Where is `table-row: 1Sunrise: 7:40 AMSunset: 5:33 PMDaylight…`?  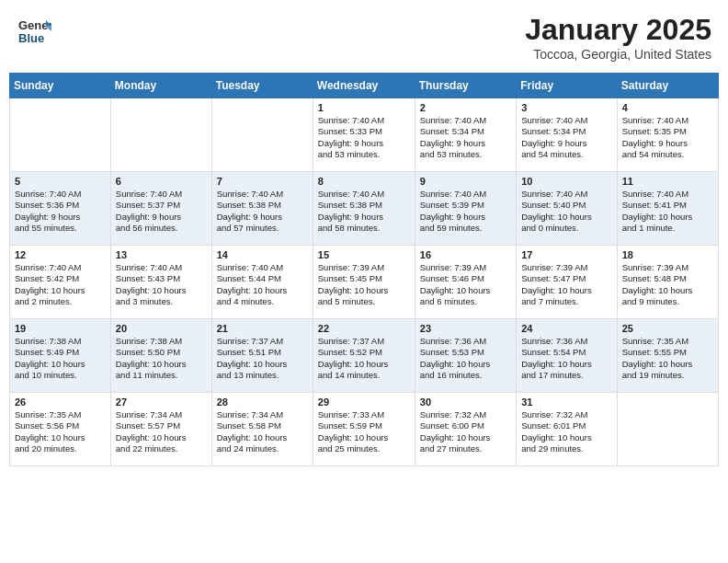
table-row: 1Sunrise: 7:40 AMSunset: 5:33 PMDaylight… is located at coordinates (364, 135).